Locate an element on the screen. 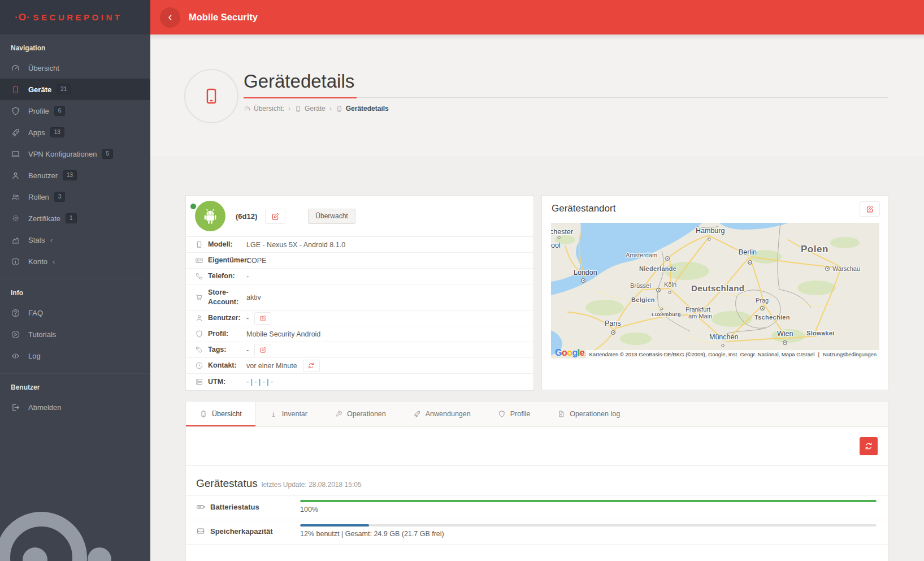 The width and height of the screenshot is (924, 561). edit-tags-button is located at coordinates (263, 350).